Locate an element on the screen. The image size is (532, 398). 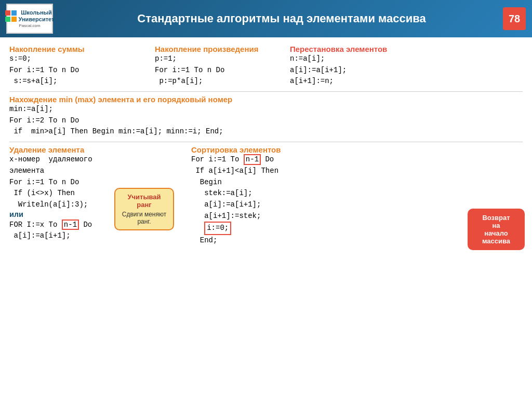
minmax-line1: min:=a[i]; is located at coordinates (266, 109).